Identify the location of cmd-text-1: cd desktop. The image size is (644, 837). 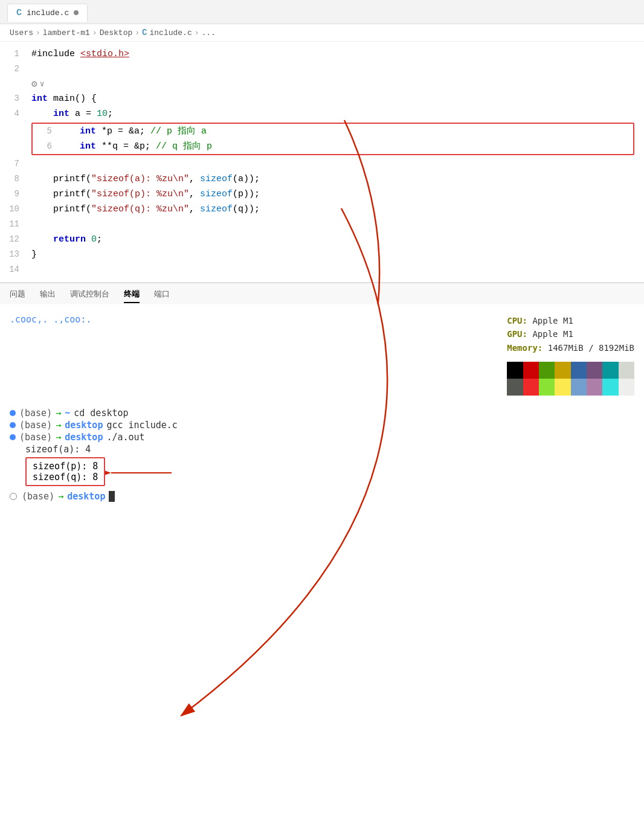
(101, 413).